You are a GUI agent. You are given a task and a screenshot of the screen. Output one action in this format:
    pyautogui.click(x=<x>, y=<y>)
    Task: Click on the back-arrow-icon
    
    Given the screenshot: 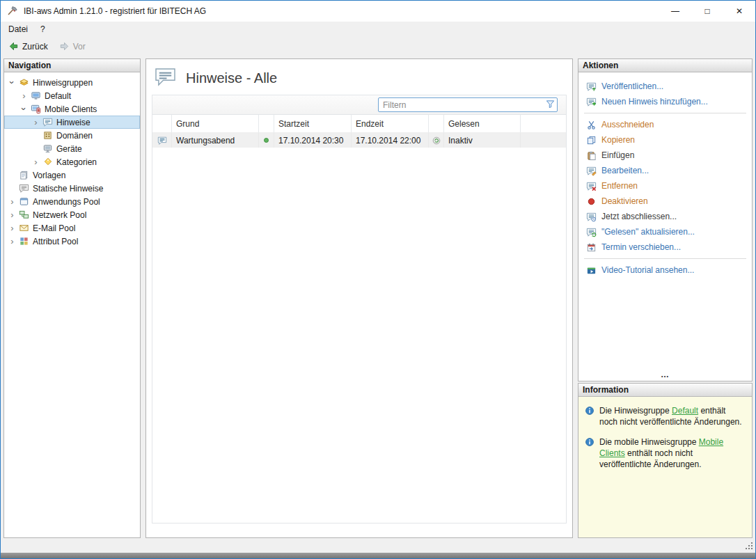 What is the action you would take?
    pyautogui.click(x=14, y=46)
    